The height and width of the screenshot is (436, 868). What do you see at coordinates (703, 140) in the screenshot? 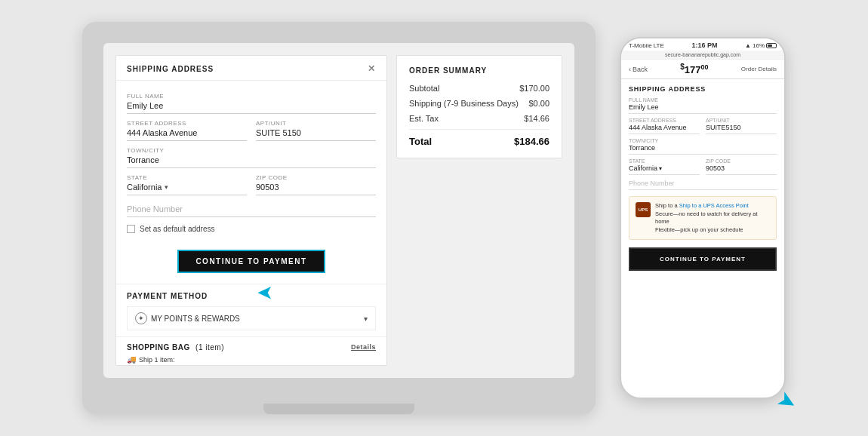
I see `phone-town-label: TOWN/CITY` at bounding box center [703, 140].